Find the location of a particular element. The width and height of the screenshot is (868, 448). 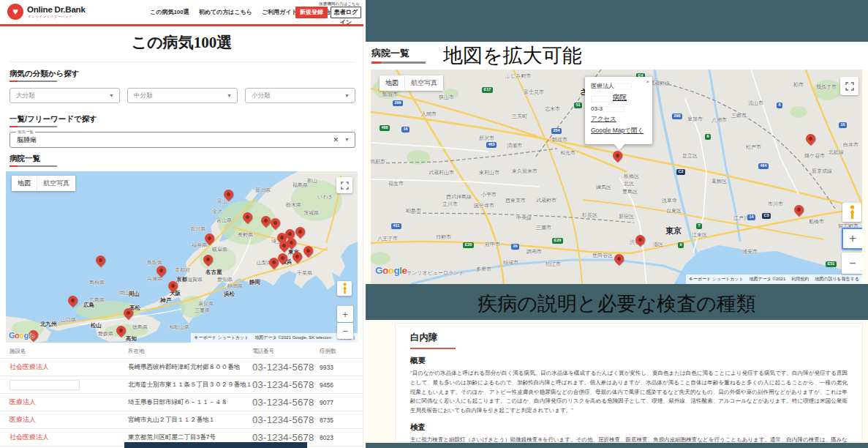

map-label: 西武拝島線 is located at coordinates (459, 197).